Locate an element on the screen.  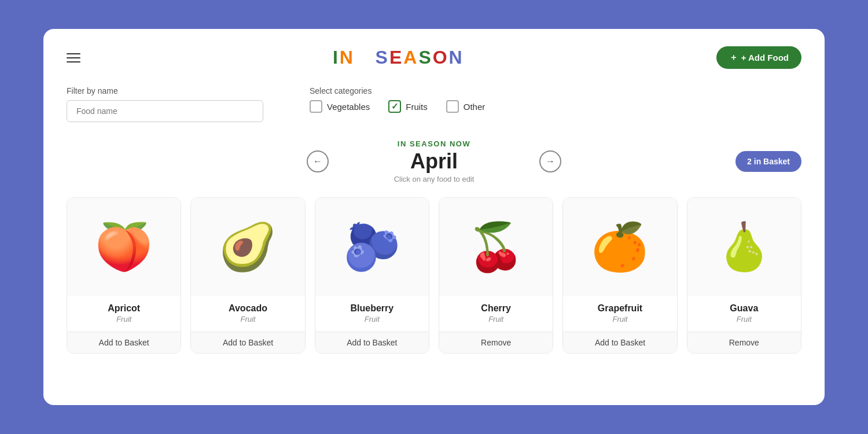
checkbox-vegetables is located at coordinates (316, 106).